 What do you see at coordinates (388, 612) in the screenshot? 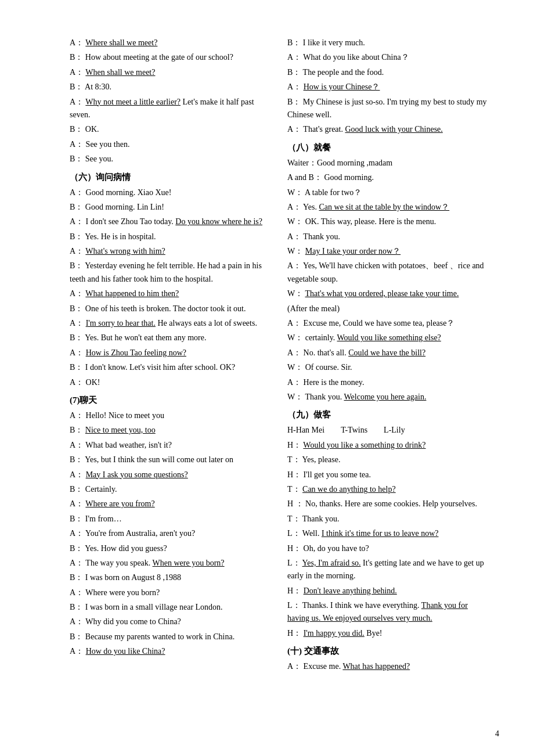
I see `dialogue-line: L： Thanks. I think we have everything. T…` at bounding box center [388, 612].